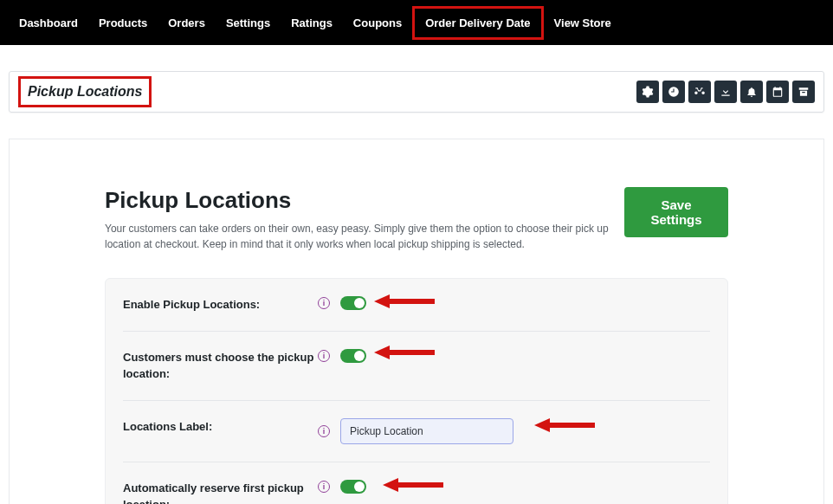  I want to click on gear-icon, so click(648, 92).